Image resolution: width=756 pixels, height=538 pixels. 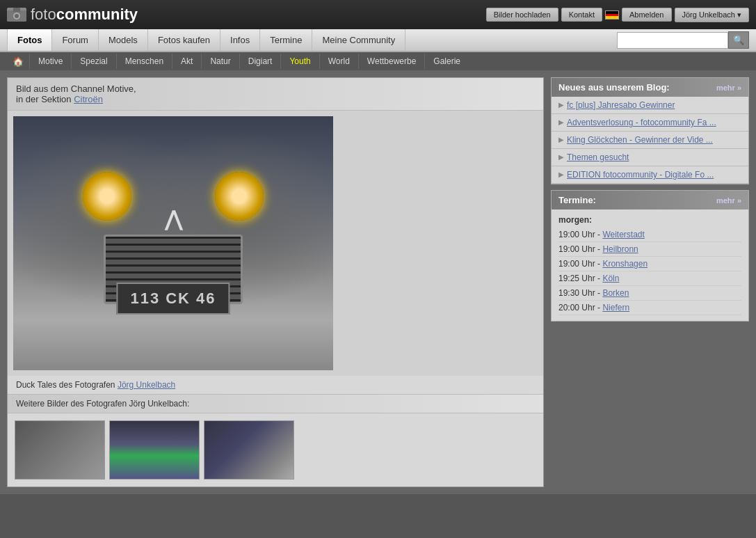 I want to click on termine-content: morgen: 19:00 Uhr - Weiterstadt 19:00 Uh…, so click(x=650, y=265).